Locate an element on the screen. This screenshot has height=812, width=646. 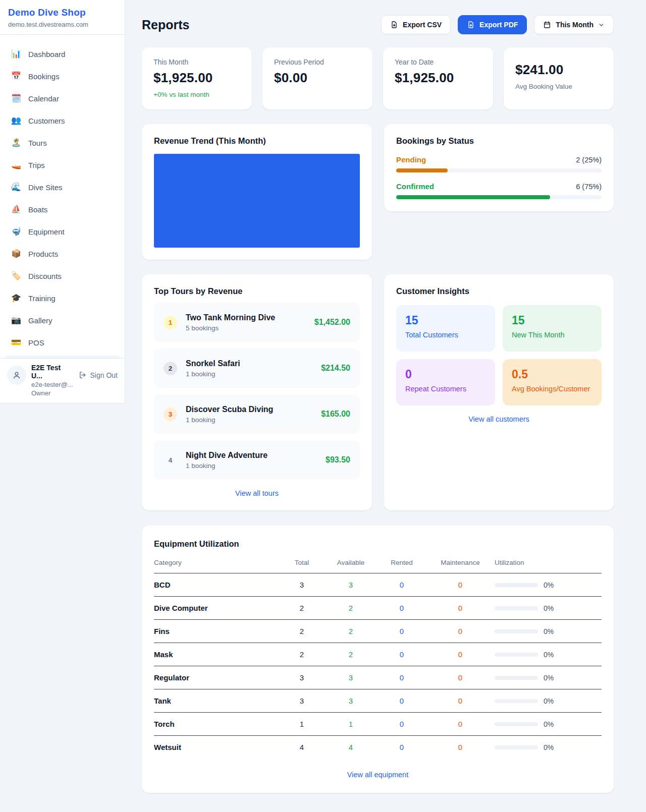
col-available: Available is located at coordinates (351, 563).